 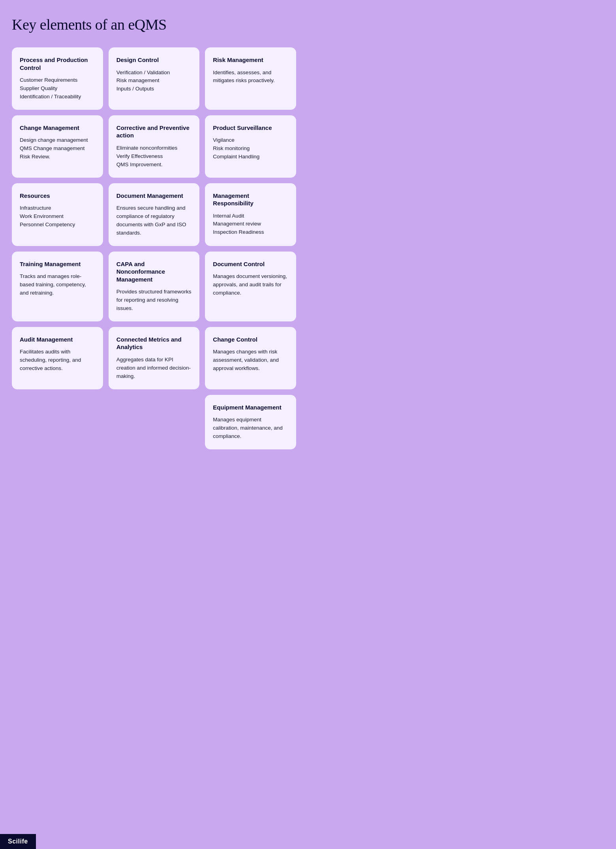 What do you see at coordinates (154, 147) in the screenshot?
I see `card-corrective-preventive-action: Corrective and Preventive actionEliminat…` at bounding box center [154, 147].